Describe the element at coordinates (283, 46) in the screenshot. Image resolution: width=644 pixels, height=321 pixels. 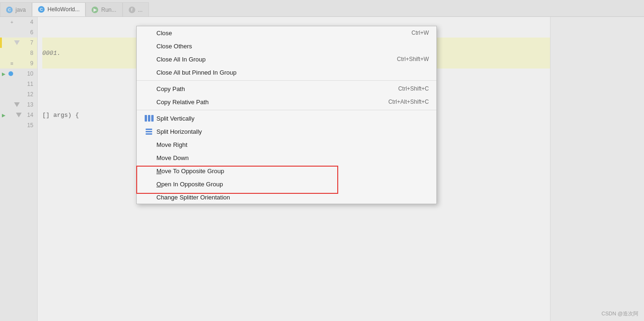
I see `close-others-label: Close Others` at that location.